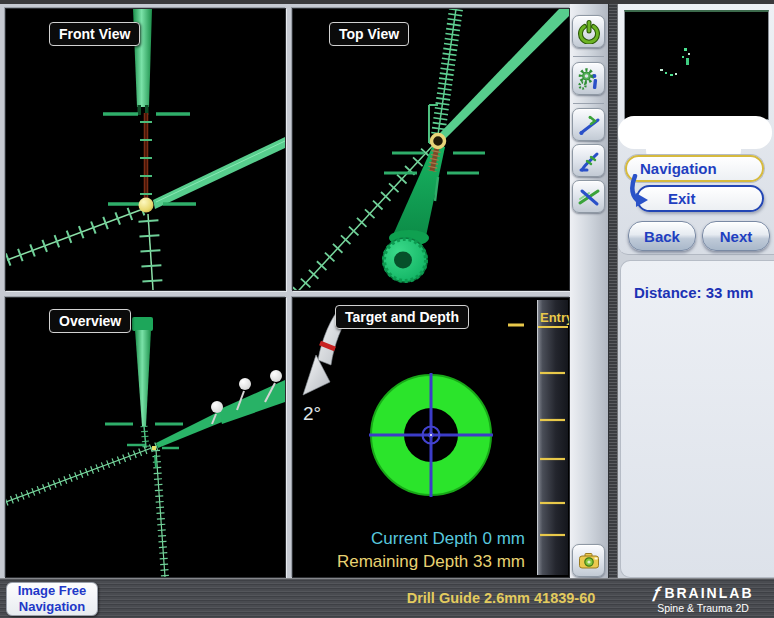  Describe the element at coordinates (588, 160) in the screenshot. I see `pointer-tool-button` at that location.